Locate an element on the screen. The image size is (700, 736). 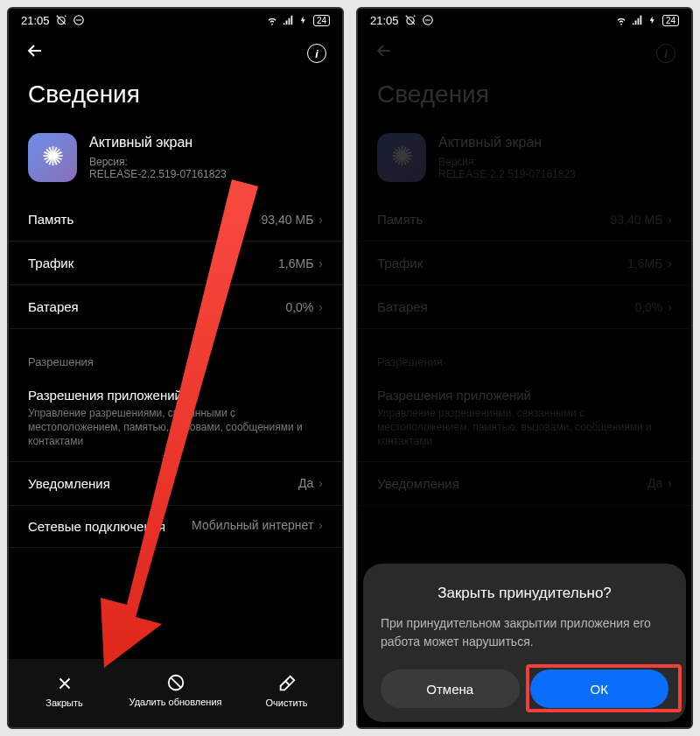
ok-button: ОК is located at coordinates (600, 689).